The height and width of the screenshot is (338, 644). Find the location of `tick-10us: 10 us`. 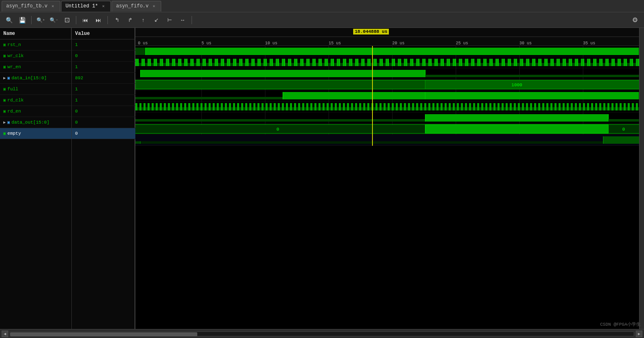

tick-10us: 10 us is located at coordinates (271, 44).